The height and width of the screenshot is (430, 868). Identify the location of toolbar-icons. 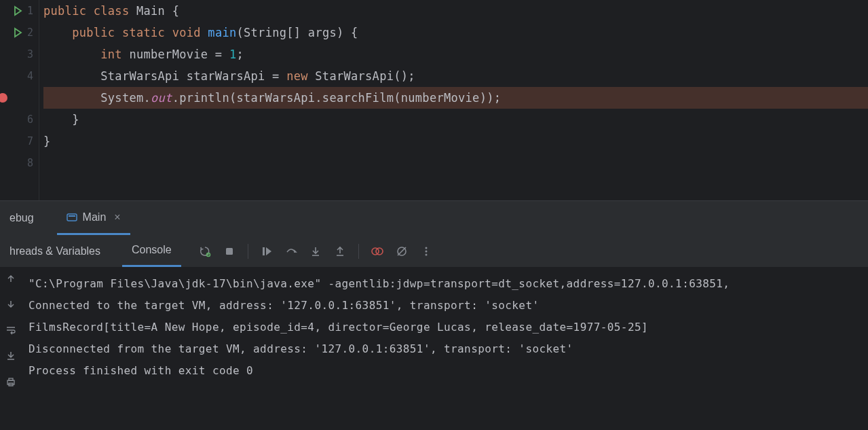
(316, 251).